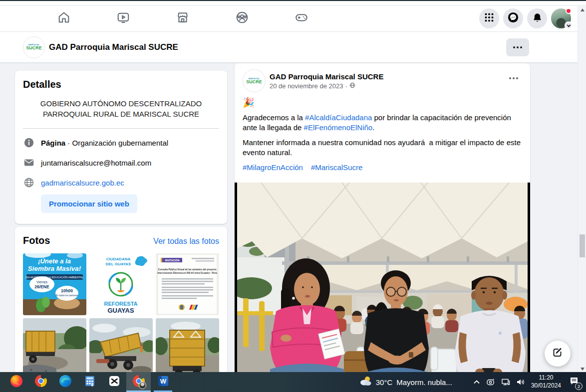  What do you see at coordinates (521, 382) in the screenshot?
I see `tray-volume-icon` at bounding box center [521, 382].